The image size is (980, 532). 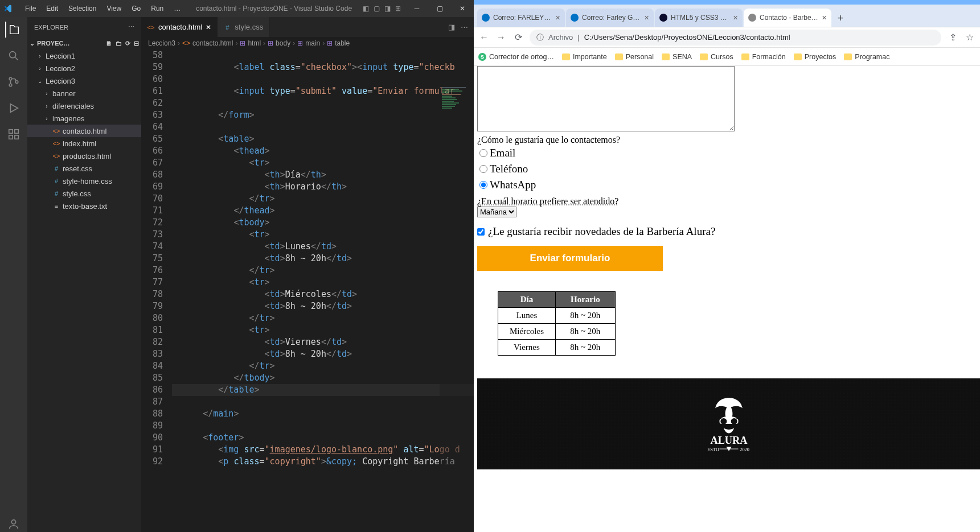 What do you see at coordinates (540, 38) in the screenshot?
I see `site-info-icon: ⓘ` at bounding box center [540, 38].